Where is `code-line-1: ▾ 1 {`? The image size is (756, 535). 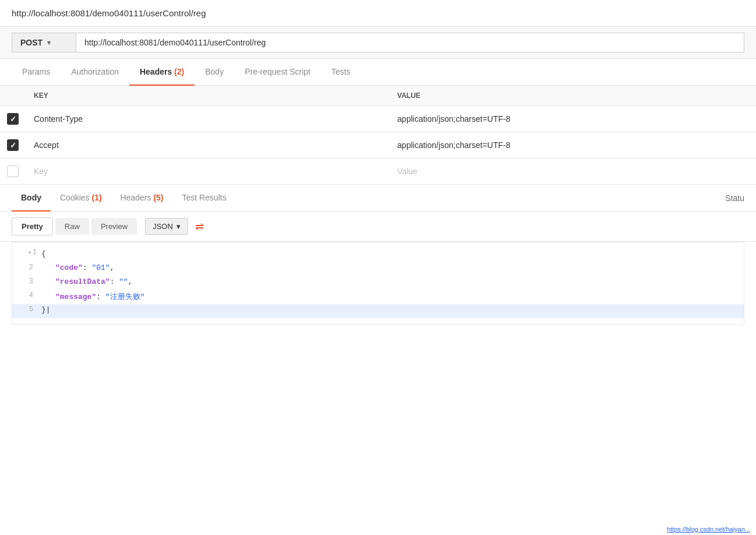 code-line-1: ▾ 1 { is located at coordinates (378, 255).